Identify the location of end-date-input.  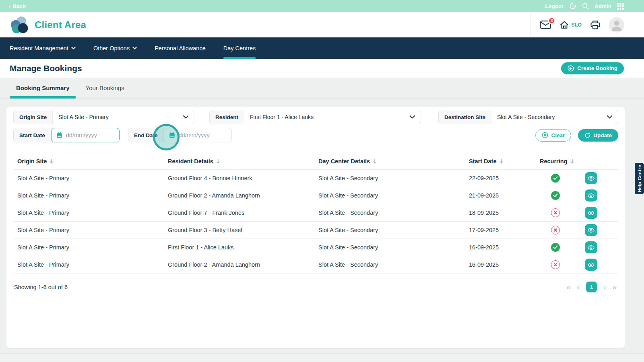
(203, 135).